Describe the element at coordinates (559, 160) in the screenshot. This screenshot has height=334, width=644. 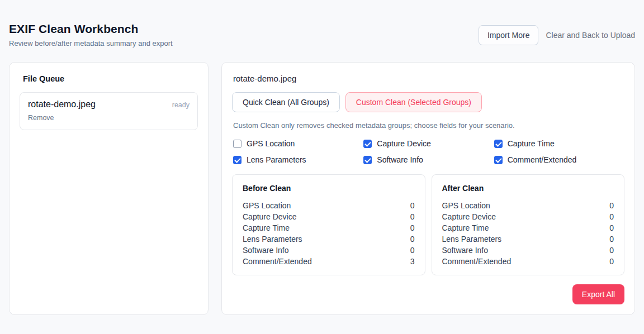
I see `group-option-comment-extended: Comment/Extended` at that location.